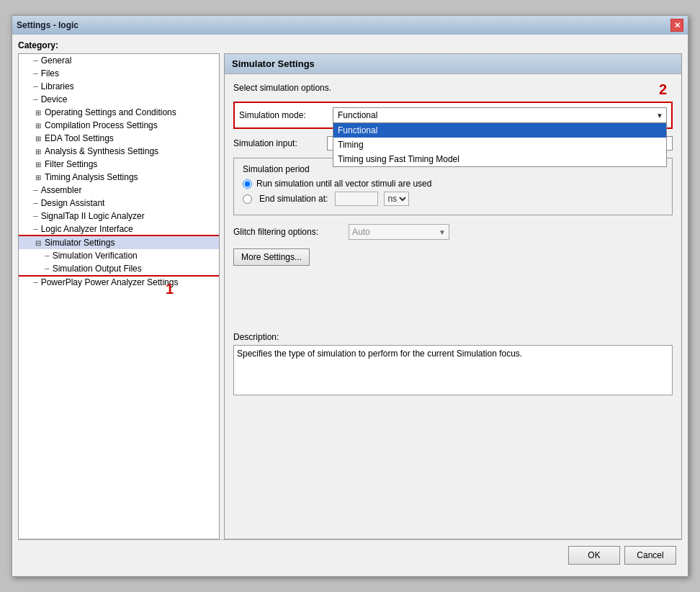 This screenshot has height=592, width=700. What do you see at coordinates (660, 115) in the screenshot?
I see `dropdown-arrow-icon: ▼` at bounding box center [660, 115].